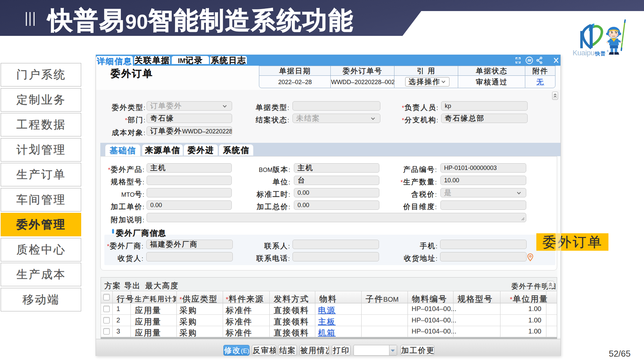  I want to click on svg-text: Kuaipu, so click(584, 53).